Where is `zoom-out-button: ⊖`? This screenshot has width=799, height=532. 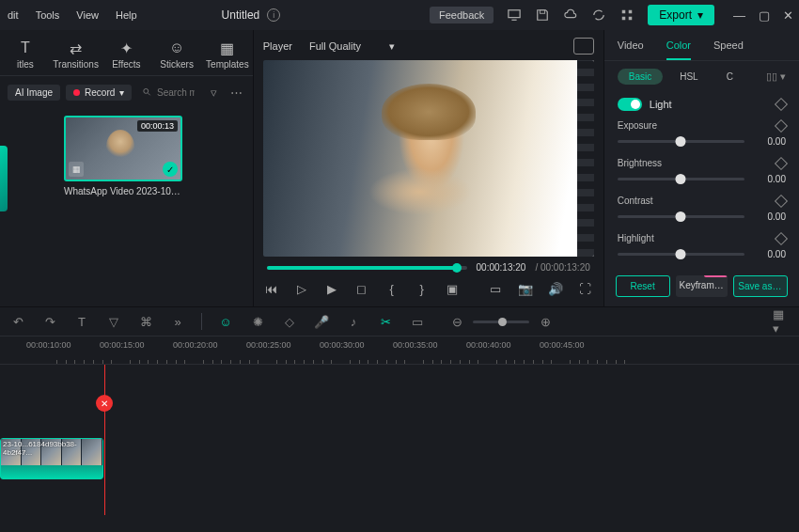 zoom-out-button: ⊖ is located at coordinates (457, 321).